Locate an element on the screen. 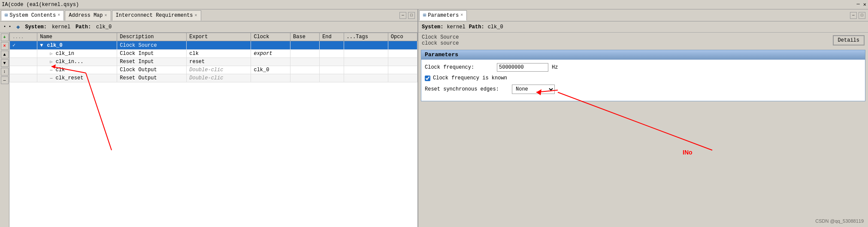 The width and height of the screenshot is (868, 227). table-row: ▷ clk_in... Reset Input reset is located at coordinates (214, 62).